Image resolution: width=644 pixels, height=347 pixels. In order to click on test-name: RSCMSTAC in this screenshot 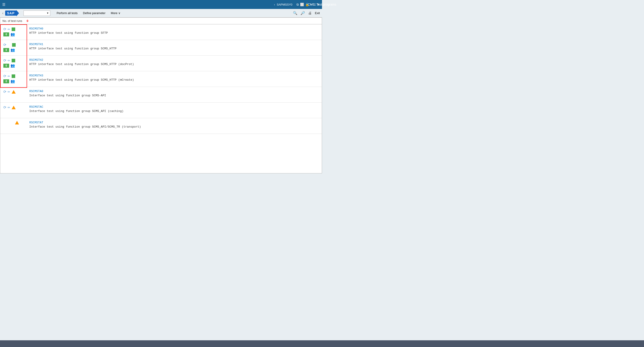, I will do `click(173, 107)`.